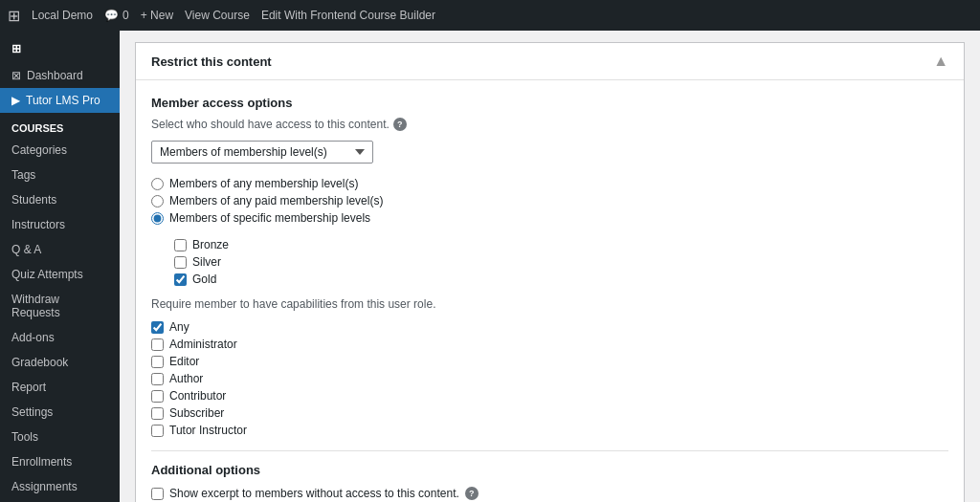 The height and width of the screenshot is (502, 980). Describe the element at coordinates (561, 245) in the screenshot. I see `checkbox-bronze: Bronze` at that location.